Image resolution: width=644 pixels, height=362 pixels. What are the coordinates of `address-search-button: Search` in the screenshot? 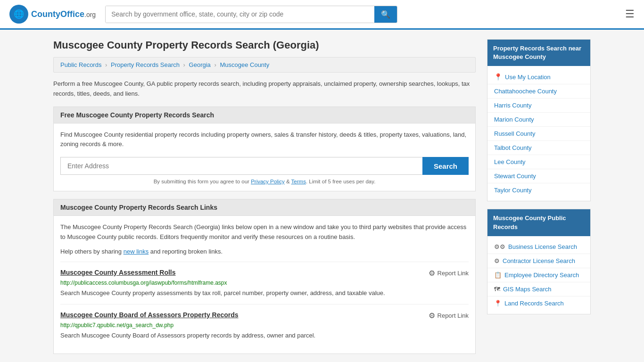 It's located at (446, 166).